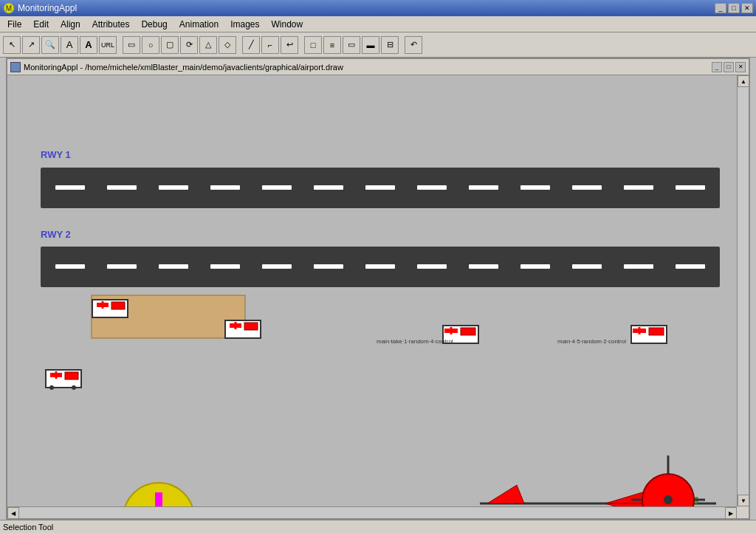 The width and height of the screenshot is (756, 533). Describe the element at coordinates (183, 67) in the screenshot. I see `doc-title: MonitoringAppl - /home/michele/xmlBlaste…` at that location.